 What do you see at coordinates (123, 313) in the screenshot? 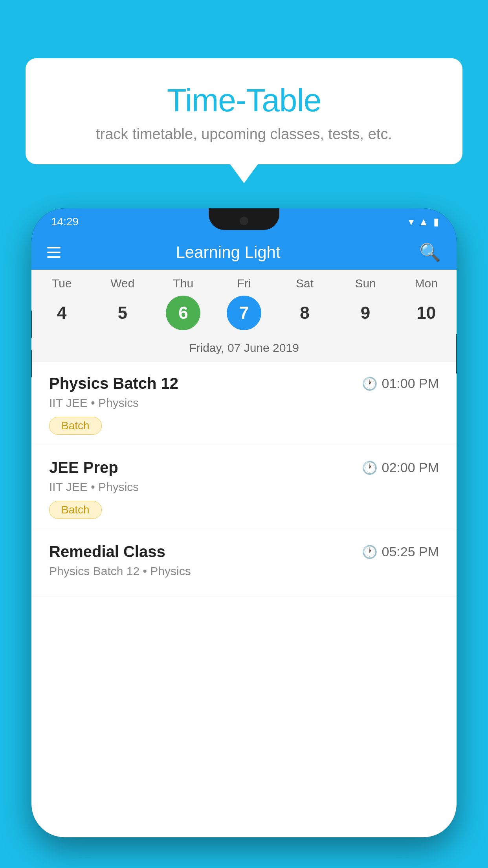
I see `date-5: 5` at bounding box center [123, 313].